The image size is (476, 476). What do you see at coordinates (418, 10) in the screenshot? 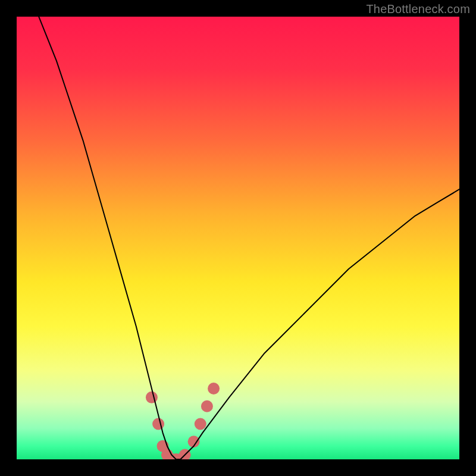
I see `watermark-text: TheBottleneck.com` at bounding box center [418, 10].